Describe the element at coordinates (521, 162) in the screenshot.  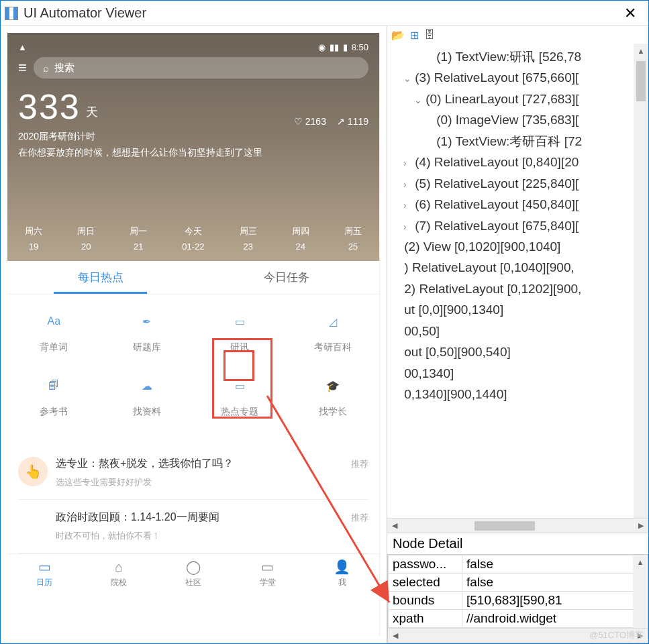
I see `tree-node: › (4) RelativeLayout [0,840][20` at that location.